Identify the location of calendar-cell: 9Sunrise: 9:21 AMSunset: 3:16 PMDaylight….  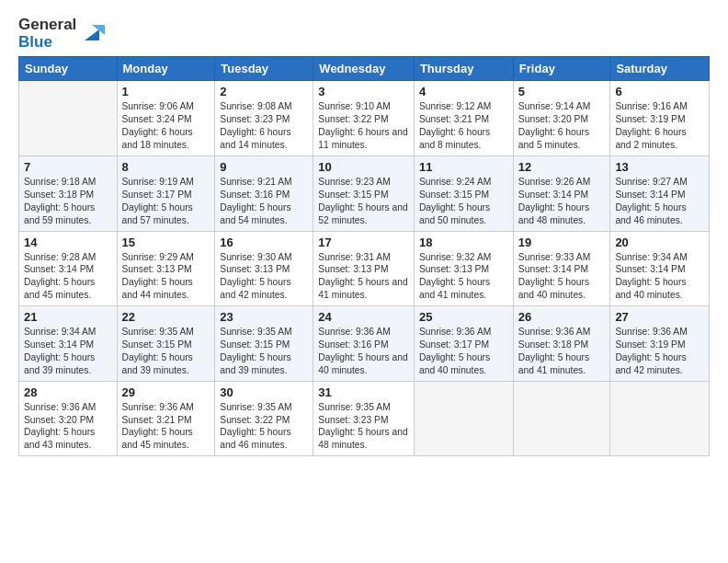
(265, 193).